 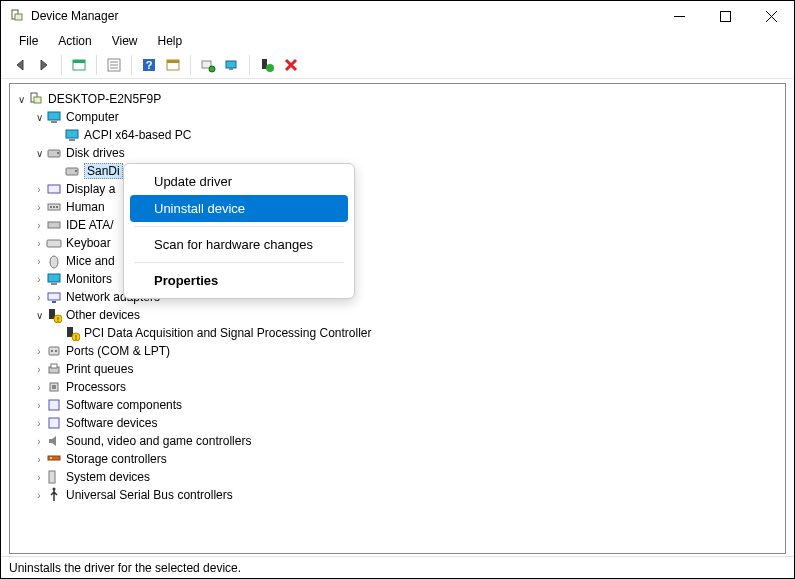 I want to click on menu-update-driver: Update driver, so click(x=239, y=182).